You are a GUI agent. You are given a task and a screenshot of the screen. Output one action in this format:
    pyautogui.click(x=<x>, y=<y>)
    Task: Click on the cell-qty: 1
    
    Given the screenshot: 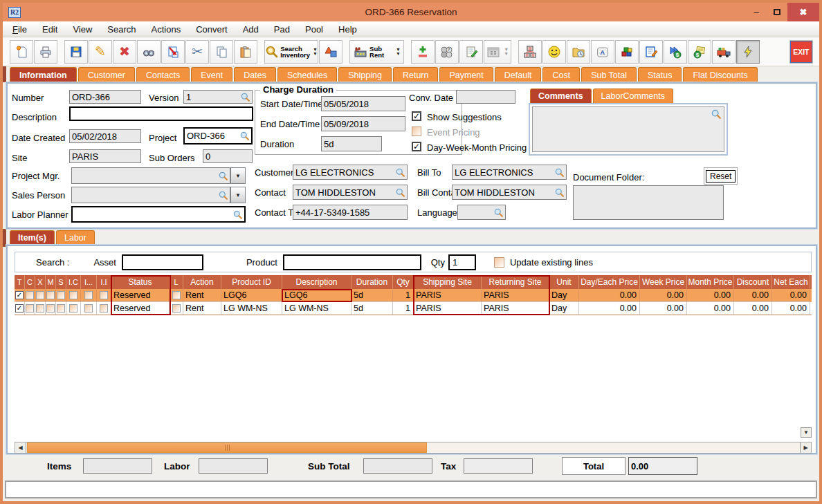 What is the action you would take?
    pyautogui.click(x=403, y=308)
    